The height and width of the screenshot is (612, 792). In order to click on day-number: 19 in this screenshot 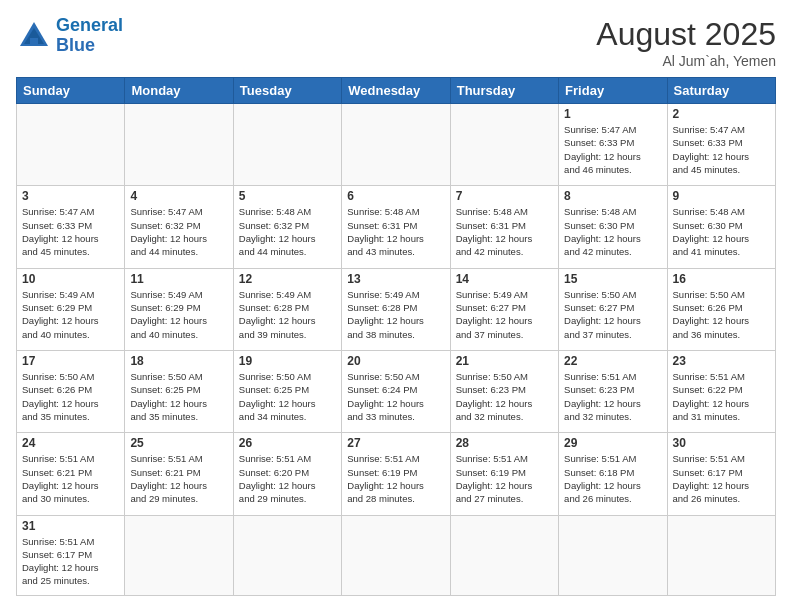, I will do `click(288, 361)`.